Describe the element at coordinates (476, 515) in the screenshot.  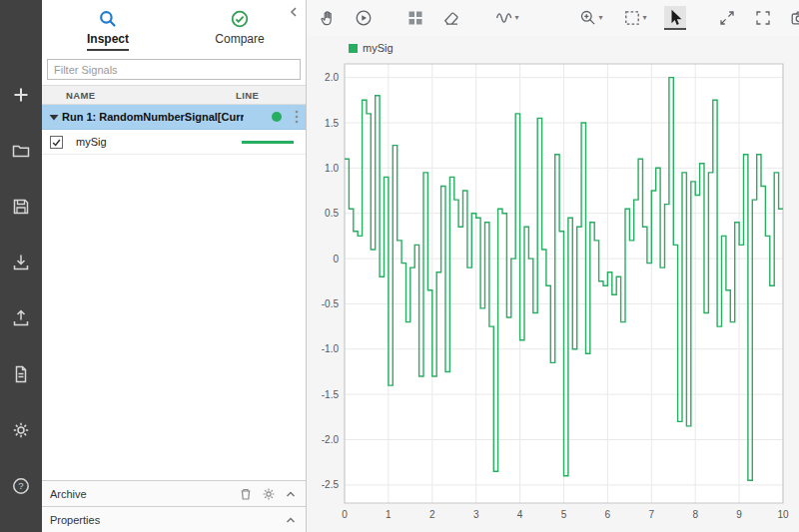
I see `svg-text: 3` at that location.